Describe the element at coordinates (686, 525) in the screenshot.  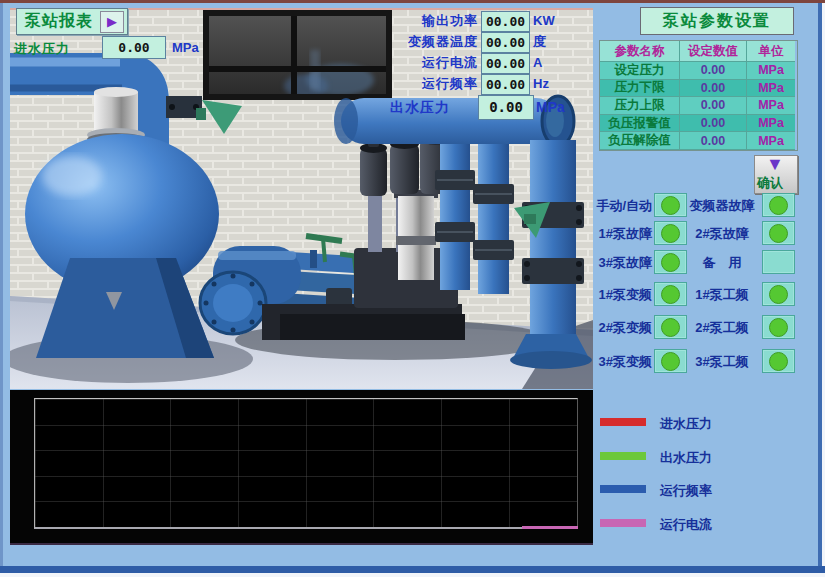
I see `legend-label-run-current: 运行电流` at that location.